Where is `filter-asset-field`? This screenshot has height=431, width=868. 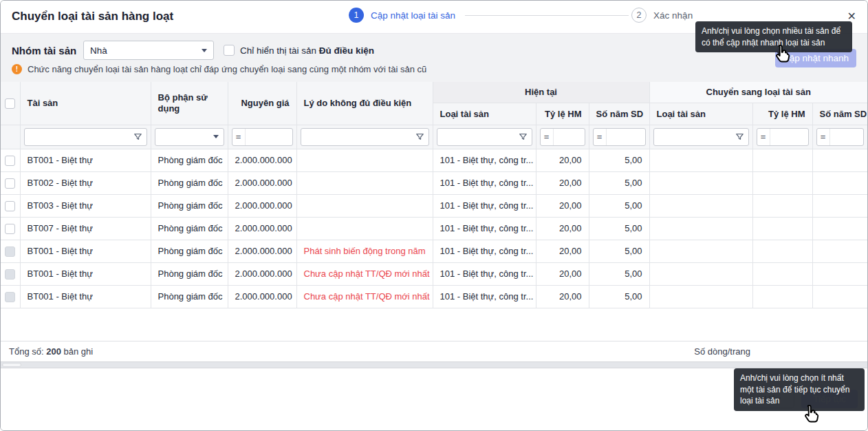
filter-asset-field is located at coordinates (77, 137).